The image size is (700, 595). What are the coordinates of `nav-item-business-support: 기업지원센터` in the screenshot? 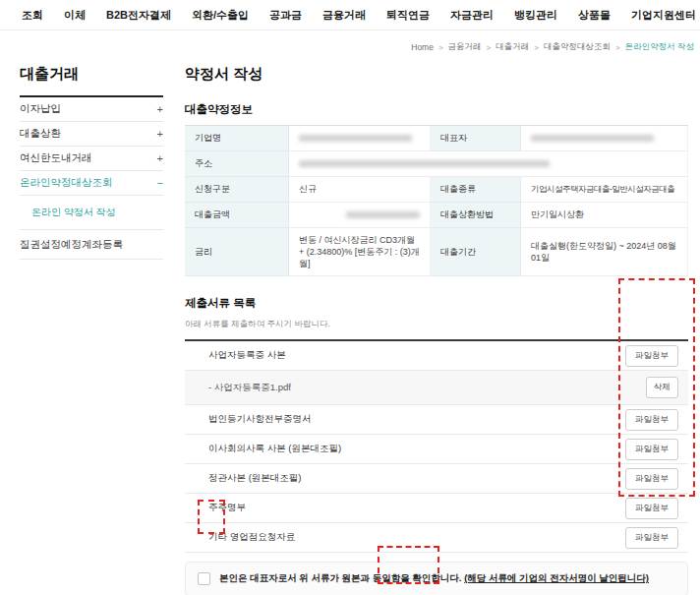 It's located at (664, 16).